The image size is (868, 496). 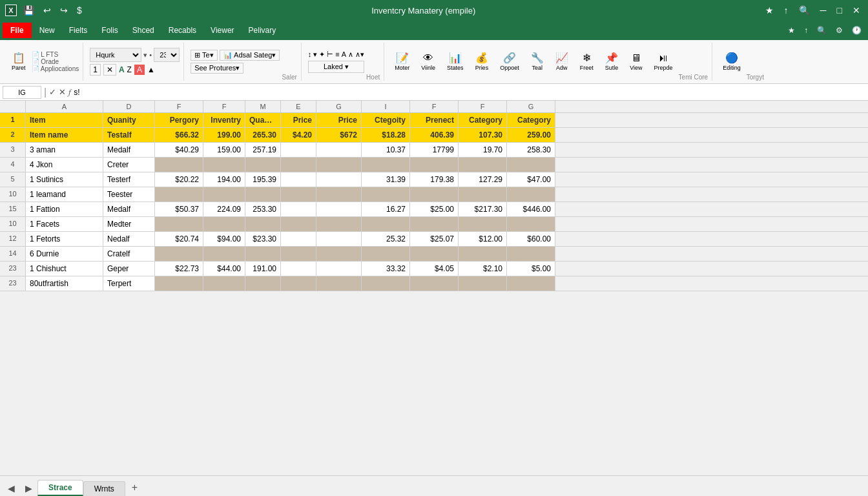 What do you see at coordinates (483, 135) in the screenshot?
I see `cell-r2-f4: 107.30` at bounding box center [483, 135].